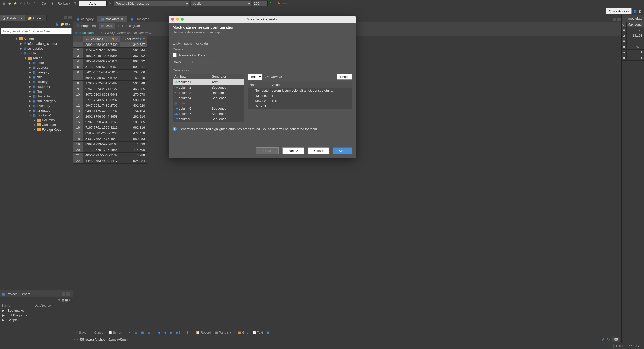  I want to click on sql-icon: ▦, so click(4, 4).